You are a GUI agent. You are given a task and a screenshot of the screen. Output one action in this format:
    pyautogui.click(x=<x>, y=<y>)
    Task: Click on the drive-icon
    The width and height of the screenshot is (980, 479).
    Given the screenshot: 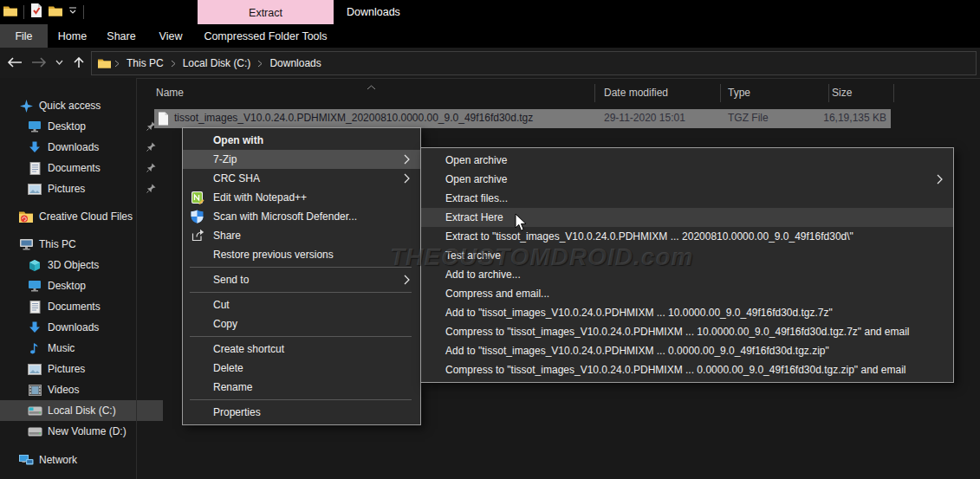 What is the action you would take?
    pyautogui.click(x=35, y=411)
    